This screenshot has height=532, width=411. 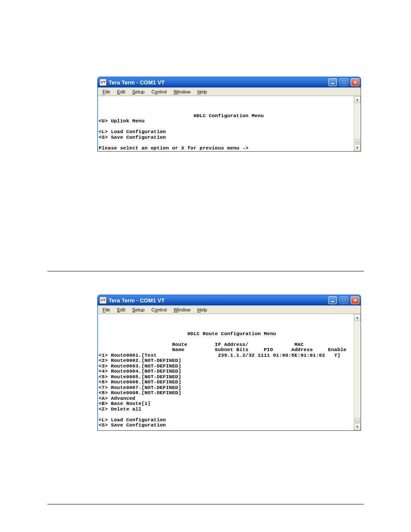 I want to click on terminal-window-1: VT Tera Term - COM1 VT File Edit Setup C…, so click(x=229, y=114).